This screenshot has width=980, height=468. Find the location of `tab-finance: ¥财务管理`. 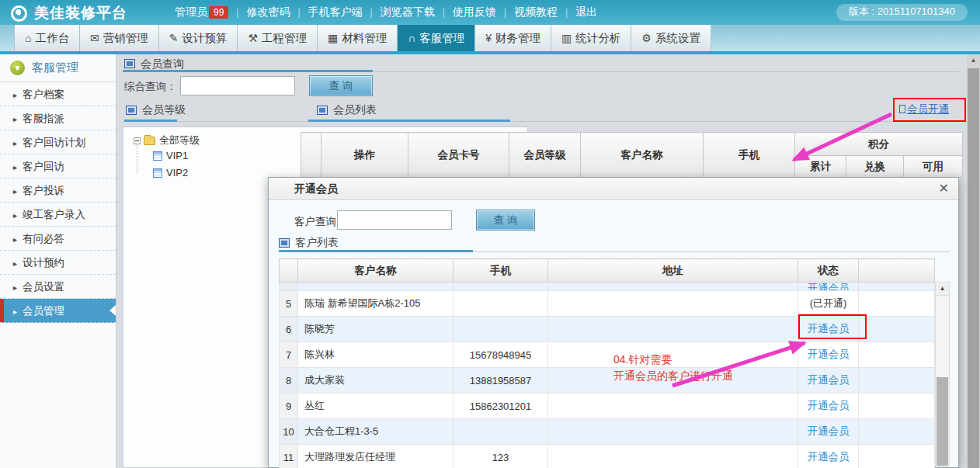

tab-finance: ¥财务管理 is located at coordinates (513, 38).